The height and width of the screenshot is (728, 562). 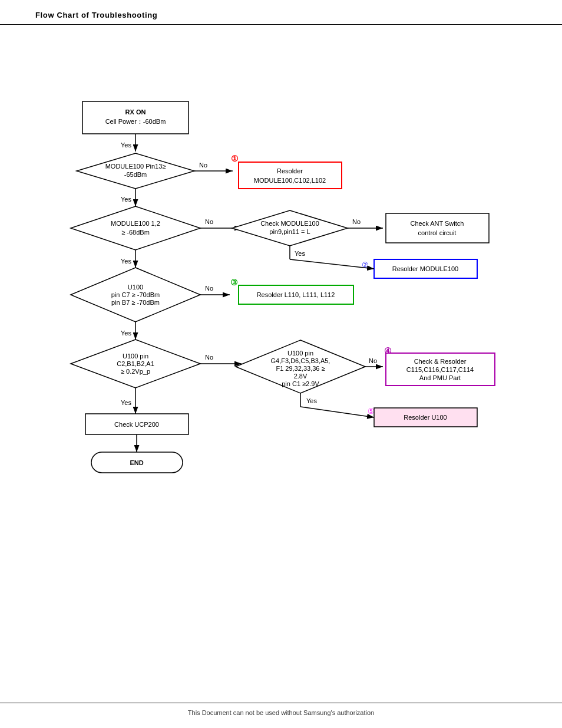 What do you see at coordinates (209, 222) in the screenshot?
I see `no-label-2: No` at bounding box center [209, 222].